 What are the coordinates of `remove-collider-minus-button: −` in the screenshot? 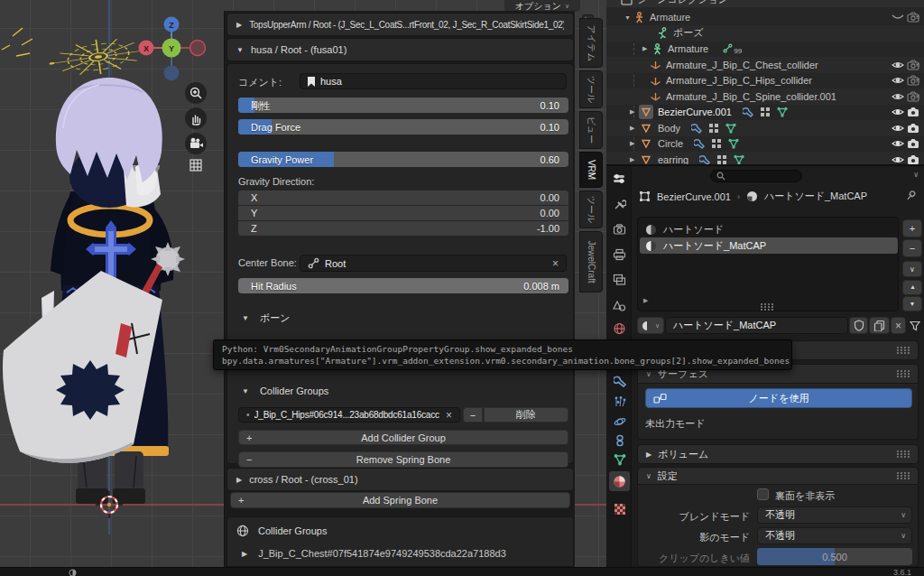 It's located at (473, 415).